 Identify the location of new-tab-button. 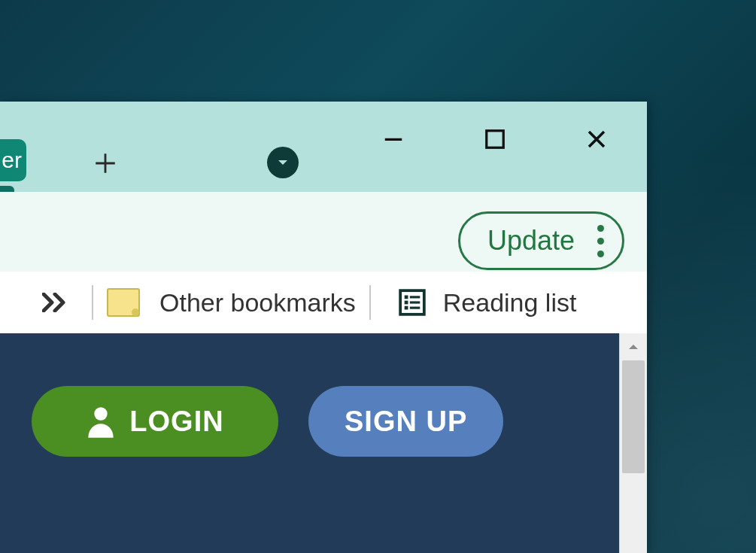
(105, 163).